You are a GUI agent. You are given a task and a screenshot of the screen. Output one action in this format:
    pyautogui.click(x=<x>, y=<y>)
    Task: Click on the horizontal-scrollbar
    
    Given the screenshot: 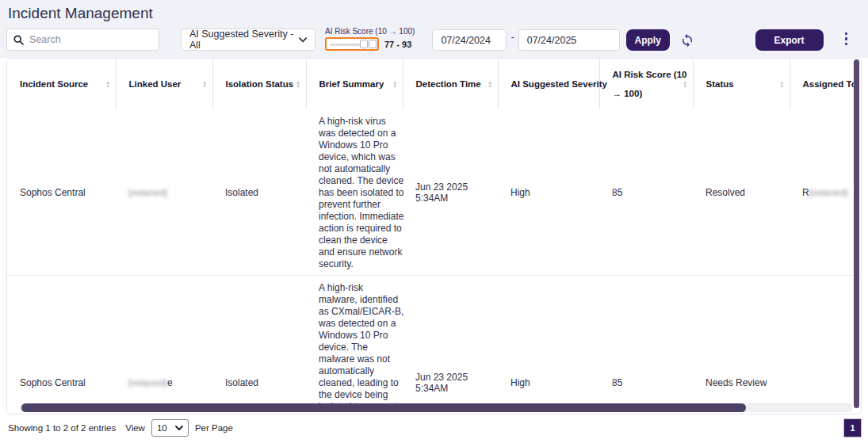 What is the action you would take?
    pyautogui.click(x=436, y=407)
    